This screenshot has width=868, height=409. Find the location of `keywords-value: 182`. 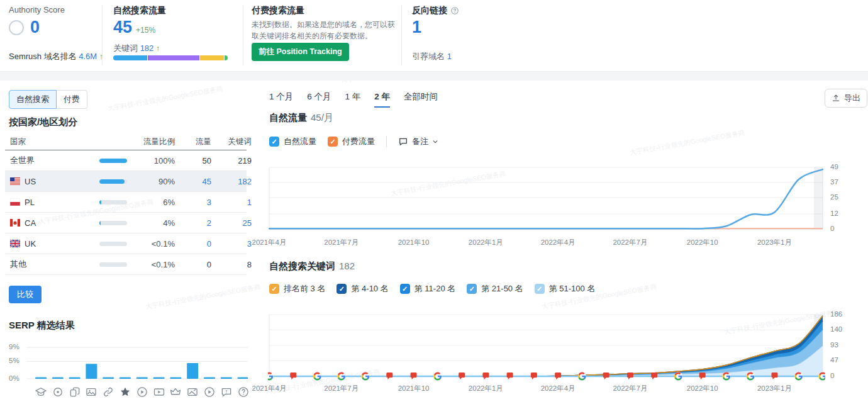

keywords-value: 182 is located at coordinates (231, 181).